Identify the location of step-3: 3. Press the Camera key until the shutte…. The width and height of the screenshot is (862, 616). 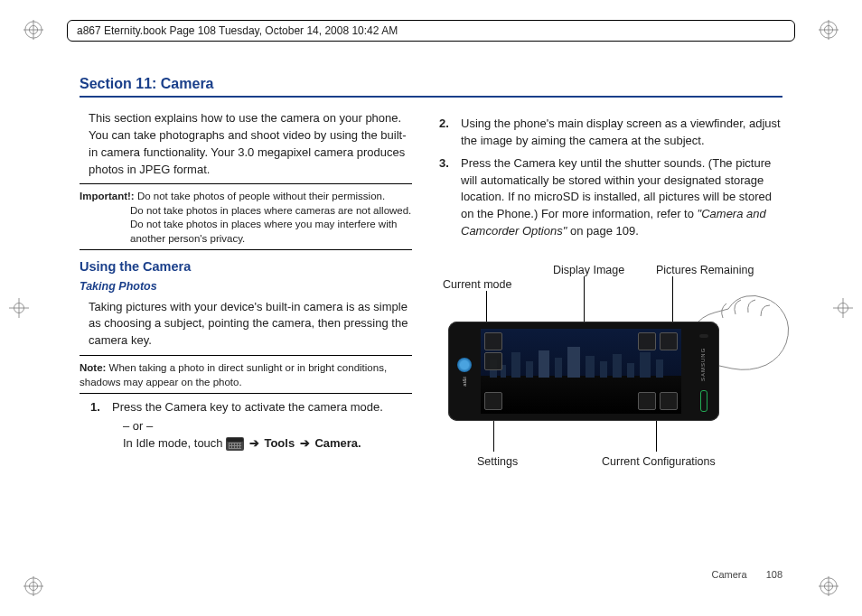
(611, 198).